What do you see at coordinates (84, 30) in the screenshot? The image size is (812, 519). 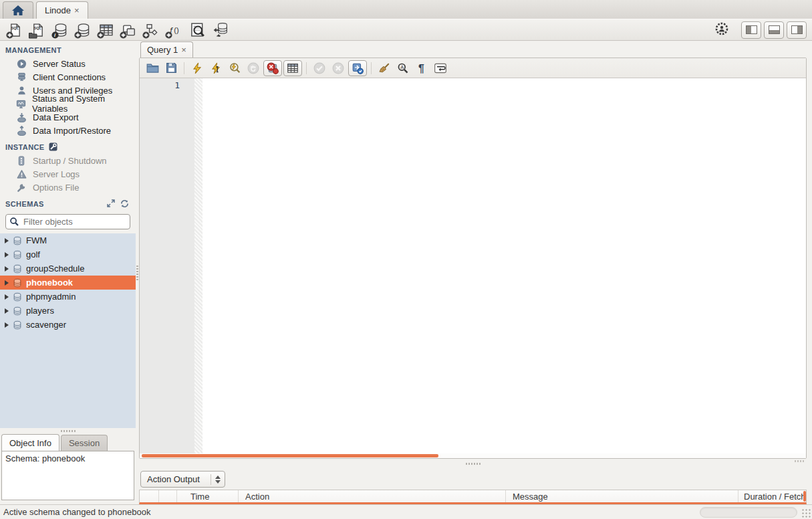 I see `create-schema-button` at bounding box center [84, 30].